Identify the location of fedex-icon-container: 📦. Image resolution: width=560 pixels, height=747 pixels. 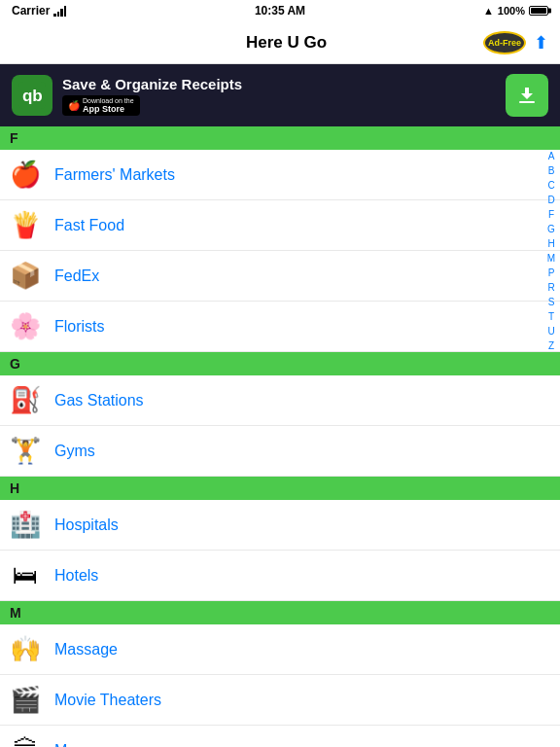
(25, 276).